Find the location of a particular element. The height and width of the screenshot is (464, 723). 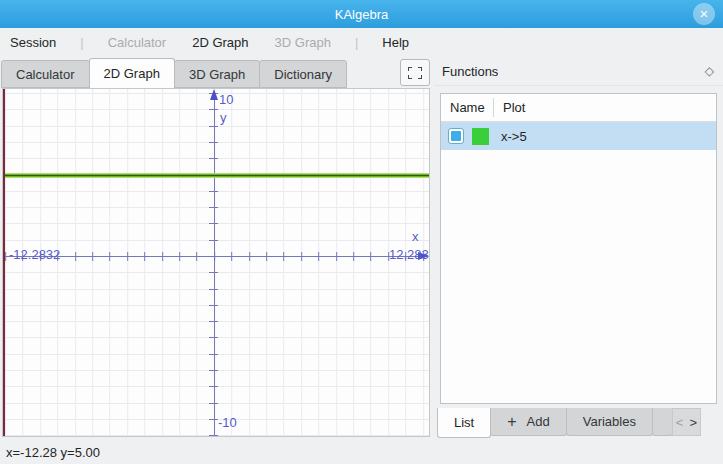

plot-line-y5 is located at coordinates (216, 176).